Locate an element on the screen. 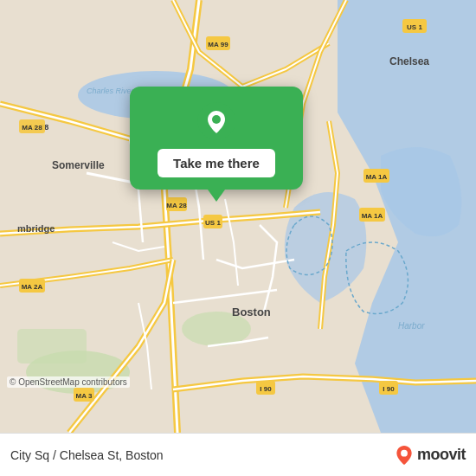 The width and height of the screenshot is (476, 476). moovit-brand-text: moovit is located at coordinates (441, 455).